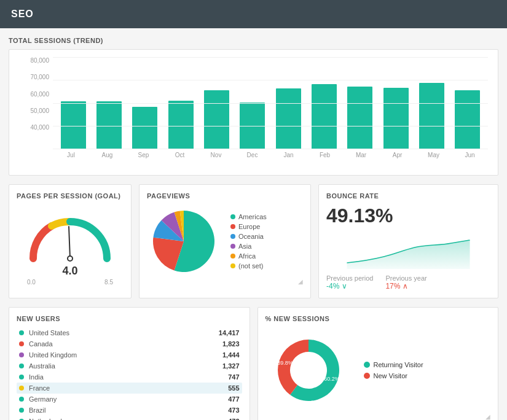 This screenshot has width=507, height=420. What do you see at coordinates (36, 111) in the screenshot?
I see `y-label: 50,000` at bounding box center [36, 111].